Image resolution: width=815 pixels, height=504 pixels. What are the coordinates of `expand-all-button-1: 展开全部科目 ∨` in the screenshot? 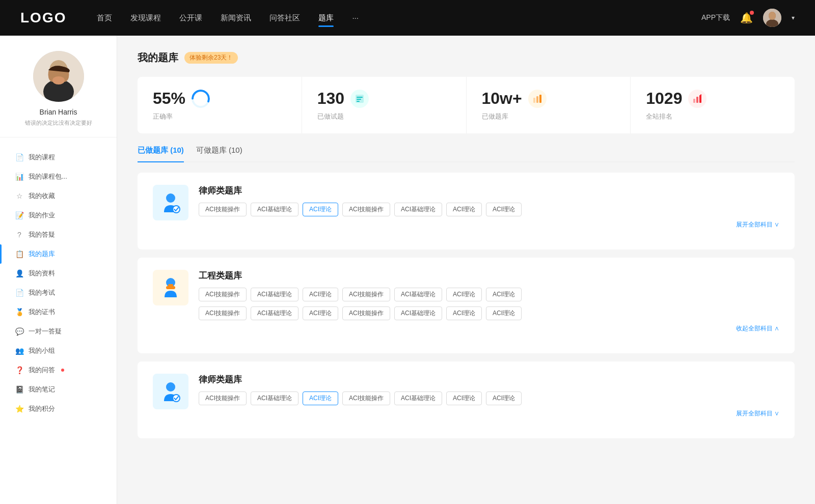 It's located at (489, 225).